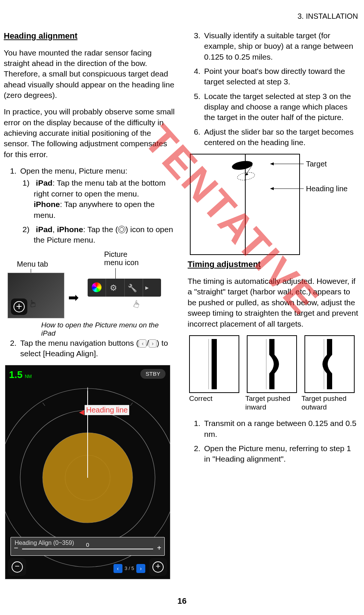  I want to click on picture-menu-icon, so click(122, 230).